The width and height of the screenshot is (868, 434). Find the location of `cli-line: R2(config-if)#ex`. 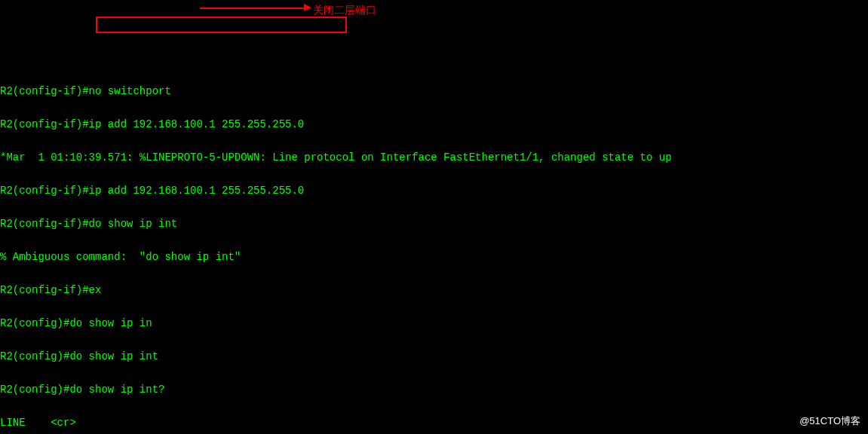

cli-line: R2(config-if)#ex is located at coordinates (434, 290).